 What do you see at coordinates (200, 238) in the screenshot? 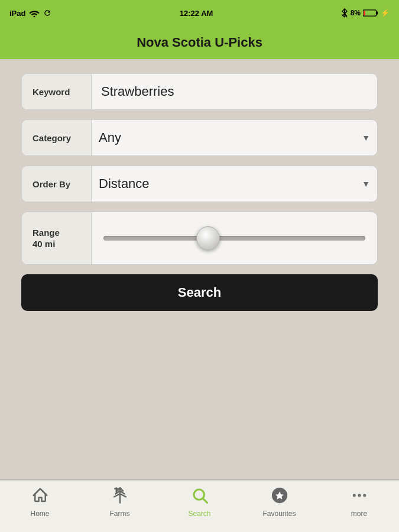
I see `range-row: Range 40 mi` at bounding box center [200, 238].